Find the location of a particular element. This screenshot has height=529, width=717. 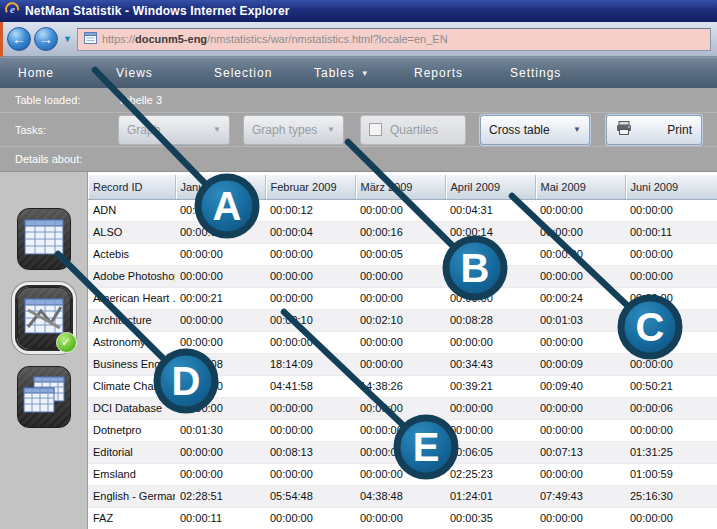

url-path: /nmstatistics/war/nmstatistics.html?loca… is located at coordinates (328, 39).